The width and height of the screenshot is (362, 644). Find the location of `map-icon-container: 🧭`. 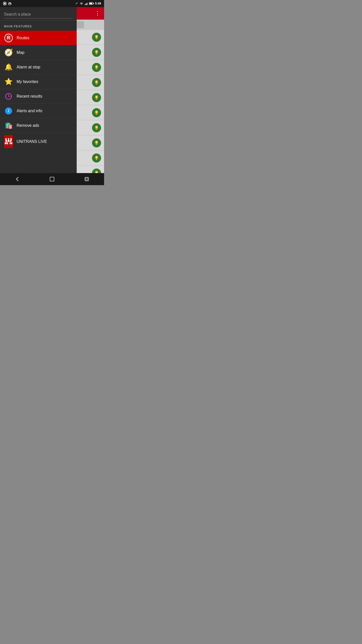

map-icon-container: 🧭 is located at coordinates (9, 53).